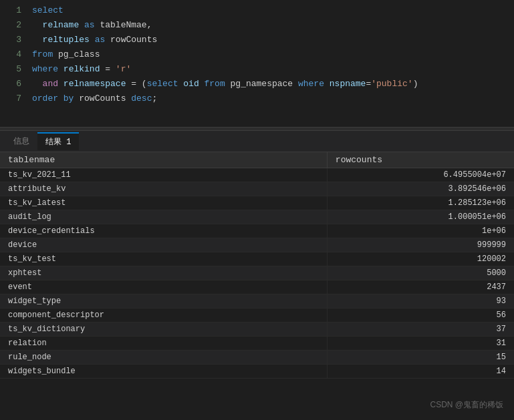 The width and height of the screenshot is (514, 420). Describe the element at coordinates (95, 99) in the screenshot. I see `line-content: order by rowCounts desc;` at that location.